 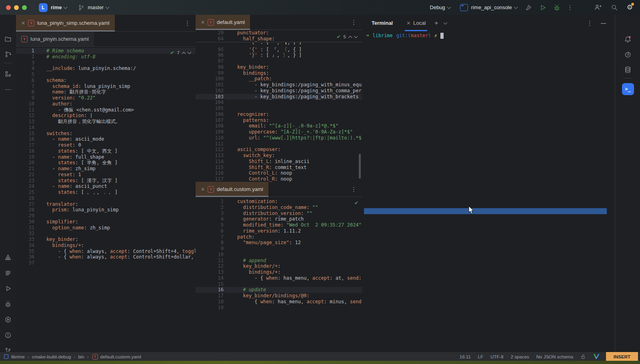 I want to click on code-line: 104, so click(x=279, y=102).